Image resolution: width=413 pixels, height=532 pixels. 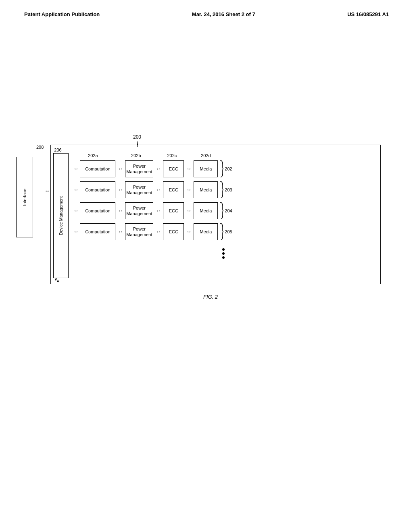 I want to click on row-brace-2: 204, so click(x=226, y=211).